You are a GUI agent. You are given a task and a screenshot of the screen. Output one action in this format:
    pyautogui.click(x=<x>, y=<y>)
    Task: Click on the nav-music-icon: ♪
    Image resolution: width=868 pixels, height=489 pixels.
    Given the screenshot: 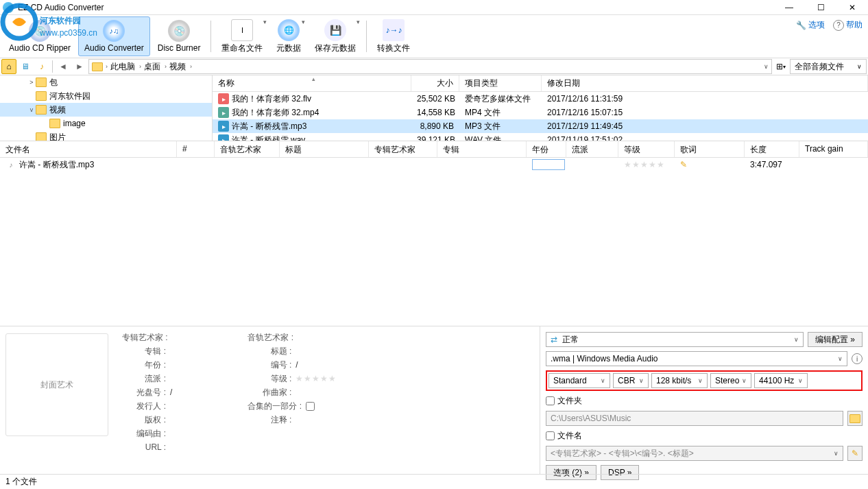 What is the action you would take?
    pyautogui.click(x=42, y=67)
    